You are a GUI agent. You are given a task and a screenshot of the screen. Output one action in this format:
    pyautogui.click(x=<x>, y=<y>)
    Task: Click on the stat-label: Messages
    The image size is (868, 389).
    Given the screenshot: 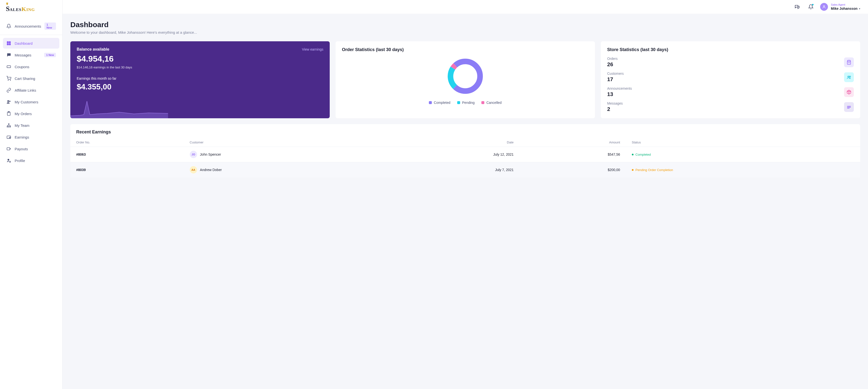 What is the action you would take?
    pyautogui.click(x=615, y=103)
    